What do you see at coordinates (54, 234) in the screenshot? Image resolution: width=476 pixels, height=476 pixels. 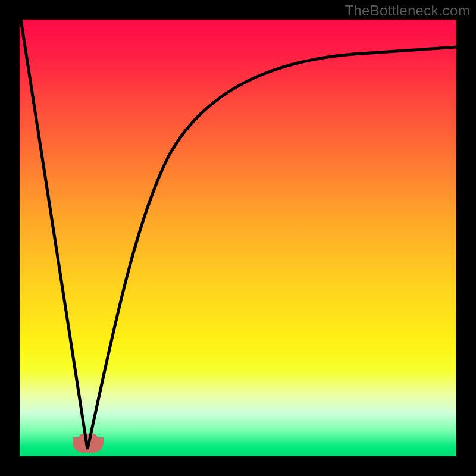 I see `curve-left-descent` at bounding box center [54, 234].